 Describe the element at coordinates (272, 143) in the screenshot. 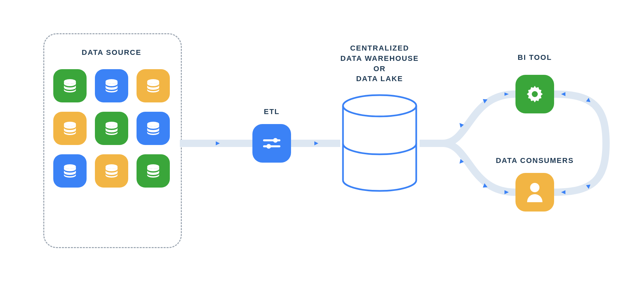

I see `sliders-icon` at that location.